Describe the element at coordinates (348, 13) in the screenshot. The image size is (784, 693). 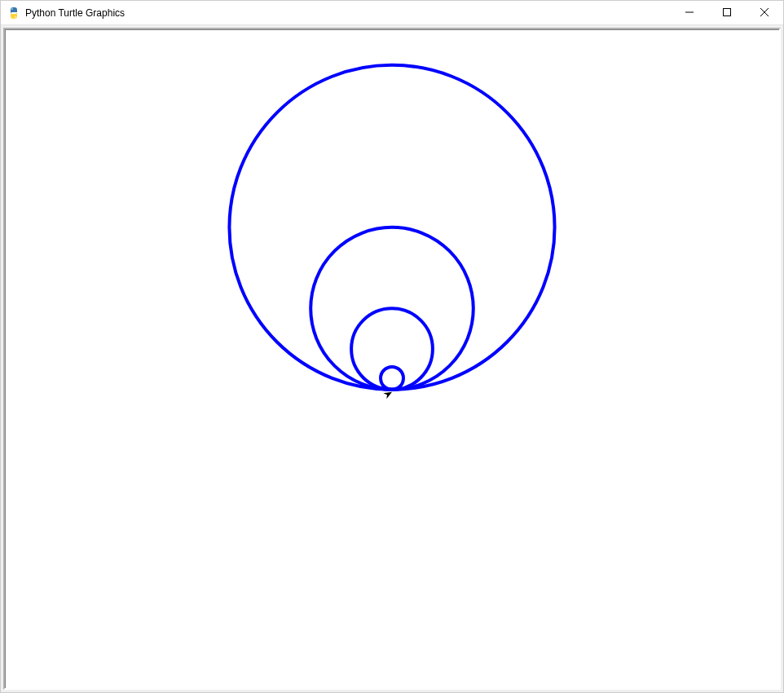
I see `window-title: Python Turtle Graphics` at that location.